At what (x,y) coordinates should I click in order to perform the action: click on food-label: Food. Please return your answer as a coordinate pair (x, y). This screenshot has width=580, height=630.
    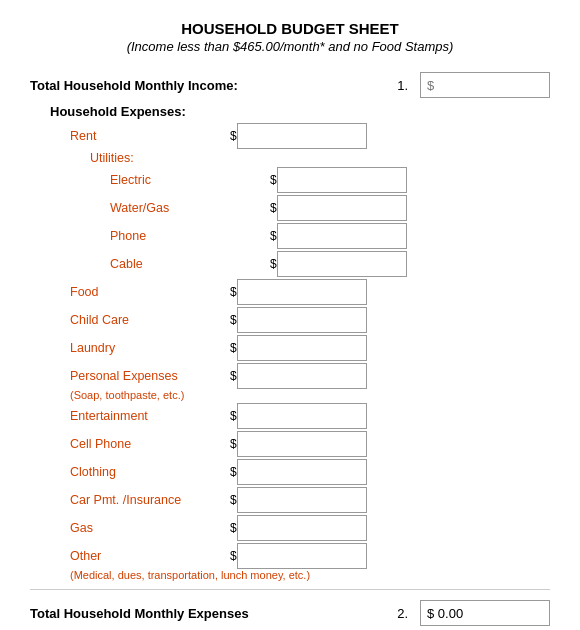
    Looking at the image, I should click on (150, 292).